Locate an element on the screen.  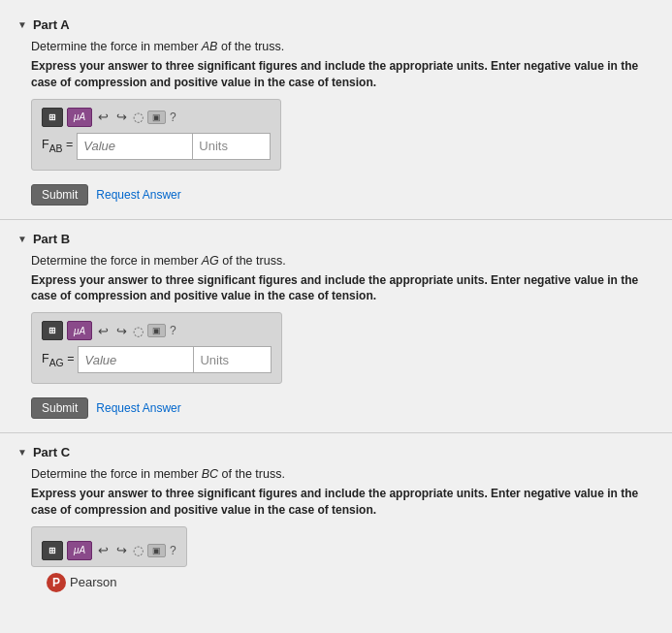
part-a-input-row: FAB = Units is located at coordinates (156, 146).